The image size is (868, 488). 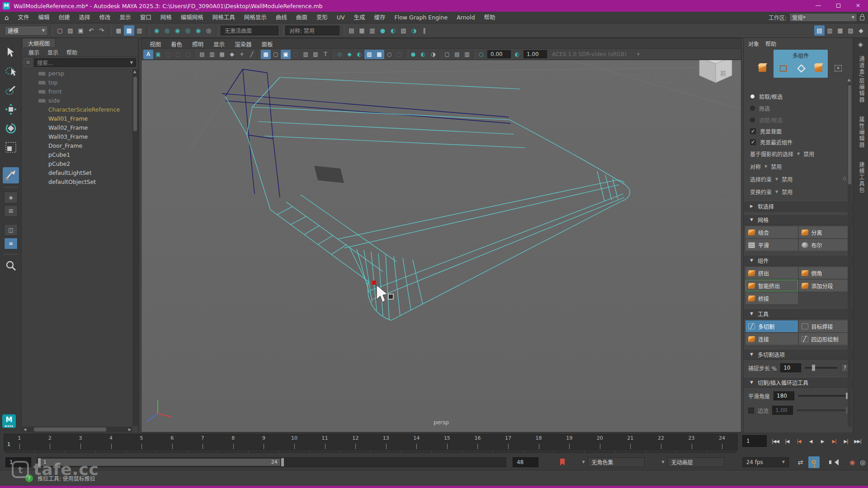 What do you see at coordinates (188, 54) in the screenshot?
I see `shading-c-icon: ▢` at bounding box center [188, 54].